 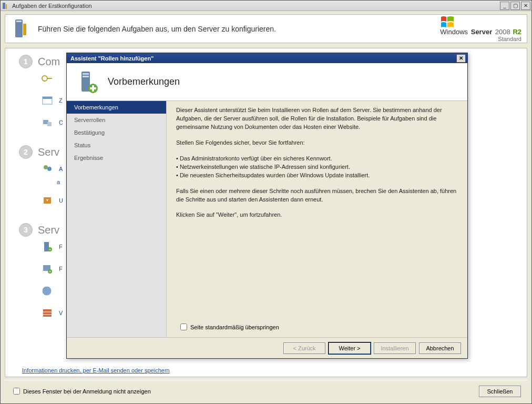 I want to click on header-text: Führen Sie die folgenden Aufgaben aus, u…, so click(x=237, y=29).